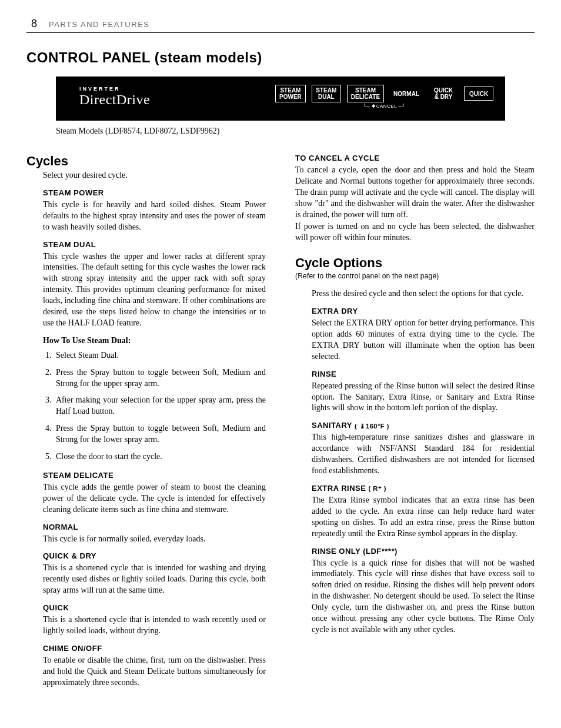  What do you see at coordinates (154, 193) in the screenshot?
I see `steam-power-heading: STEAM POWER` at bounding box center [154, 193].